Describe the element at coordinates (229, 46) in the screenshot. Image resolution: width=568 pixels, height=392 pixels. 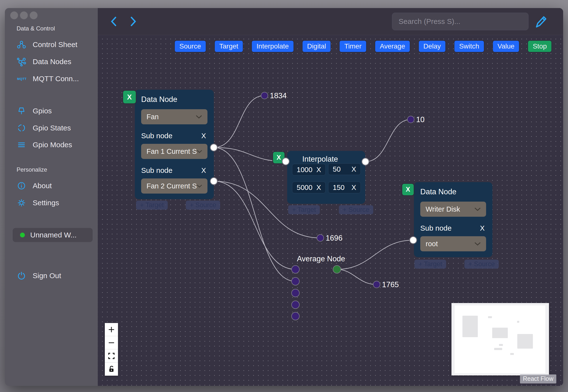
I see `add-target-button: Target` at that location.